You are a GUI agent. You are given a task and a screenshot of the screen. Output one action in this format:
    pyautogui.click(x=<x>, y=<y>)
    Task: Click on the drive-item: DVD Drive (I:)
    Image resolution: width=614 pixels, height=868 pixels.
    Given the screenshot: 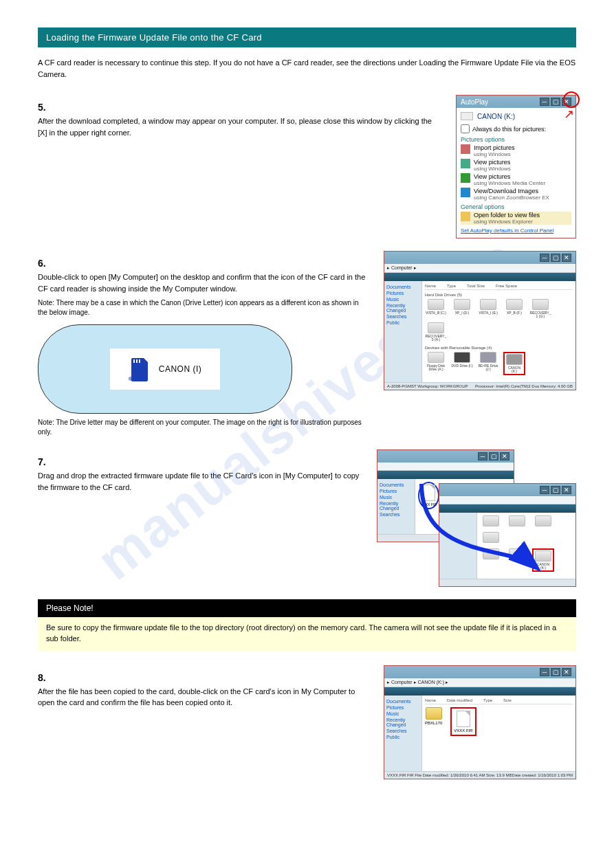 What is the action you would take?
    pyautogui.click(x=462, y=364)
    